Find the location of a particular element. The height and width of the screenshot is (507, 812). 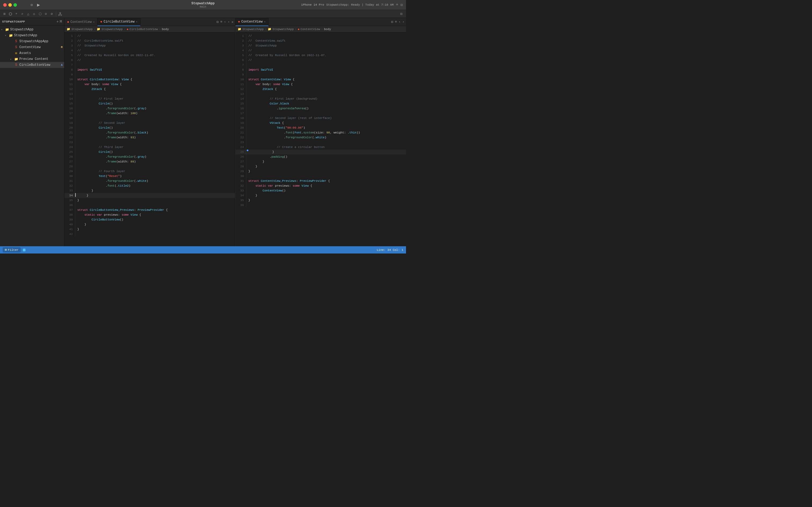

code-line-13: 13 is located at coordinates (150, 94).